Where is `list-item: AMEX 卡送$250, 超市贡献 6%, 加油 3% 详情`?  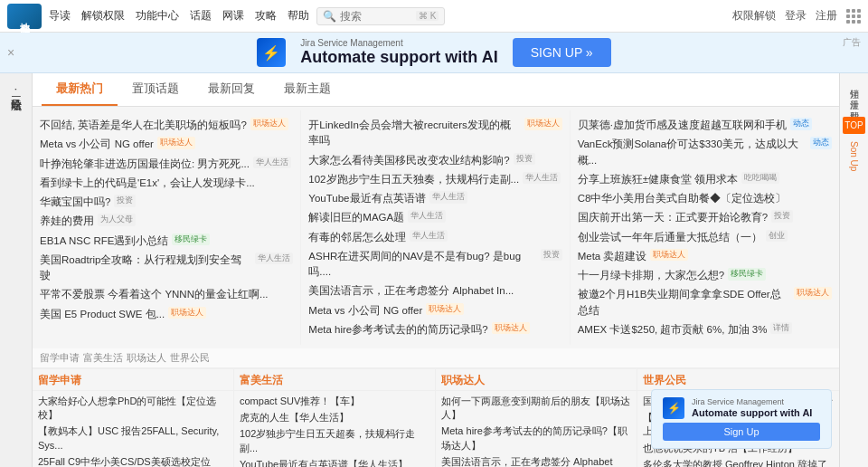
list-item: AMEX 卡送$250, 超市贡献 6%, 加油 3% 详情 is located at coordinates (705, 329).